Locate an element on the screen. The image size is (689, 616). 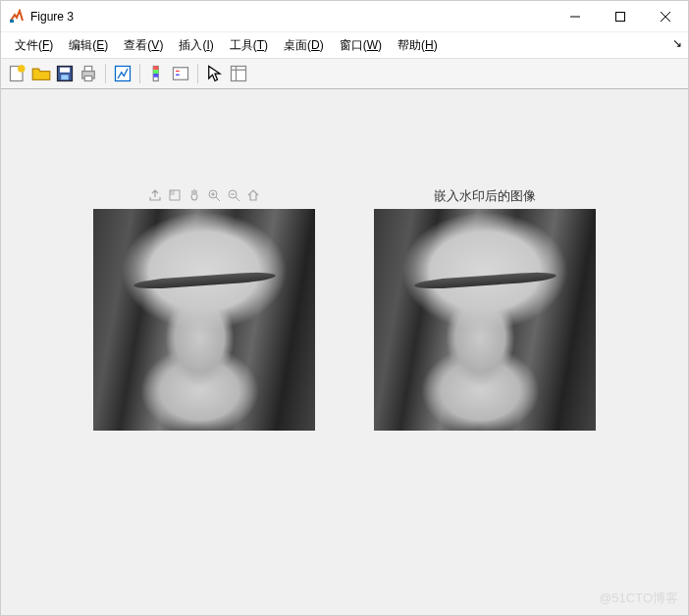
pan-icon is located at coordinates (194, 197).